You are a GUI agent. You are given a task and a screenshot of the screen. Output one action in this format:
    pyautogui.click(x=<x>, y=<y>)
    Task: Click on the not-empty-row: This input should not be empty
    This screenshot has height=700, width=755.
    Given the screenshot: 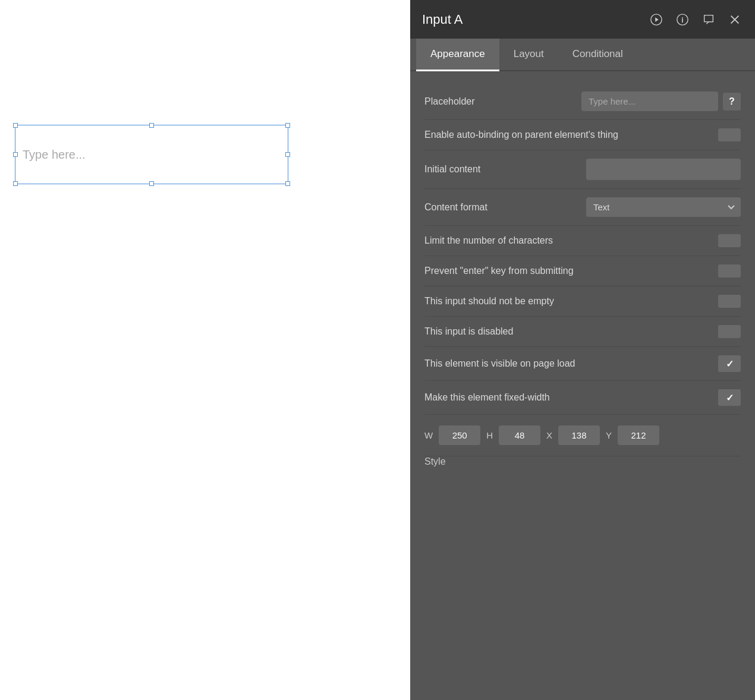 What is the action you would take?
    pyautogui.click(x=583, y=302)
    